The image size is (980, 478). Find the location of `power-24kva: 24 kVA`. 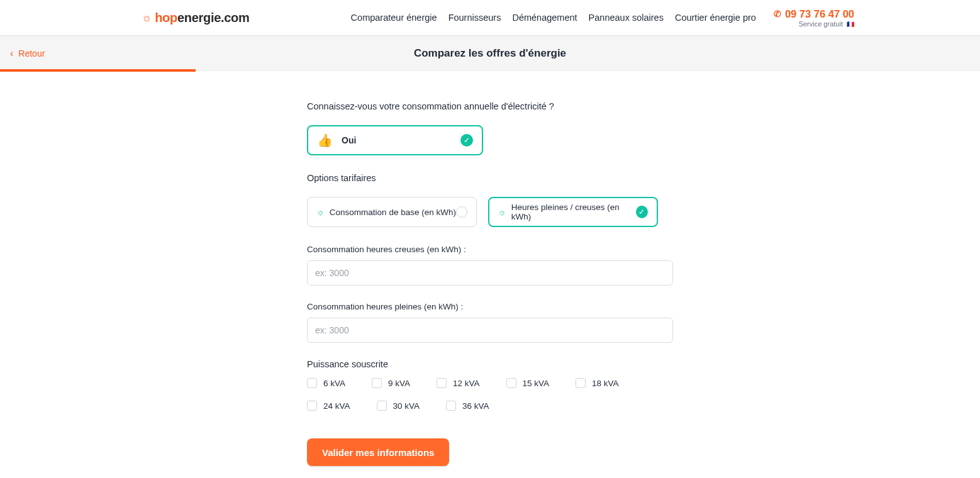

power-24kva: 24 kVA is located at coordinates (328, 406).